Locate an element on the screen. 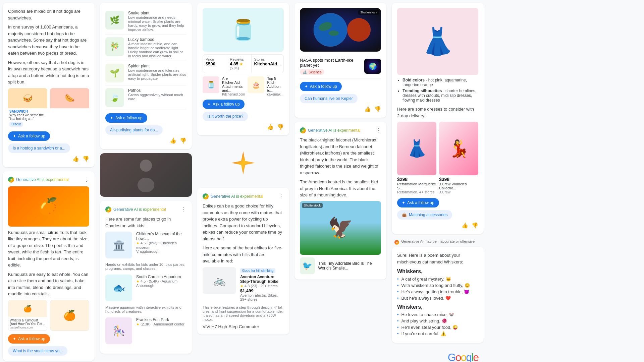  kumquat-btn-row: ✦ Ask a follow up What is the small citr… is located at coordinates (49, 345).